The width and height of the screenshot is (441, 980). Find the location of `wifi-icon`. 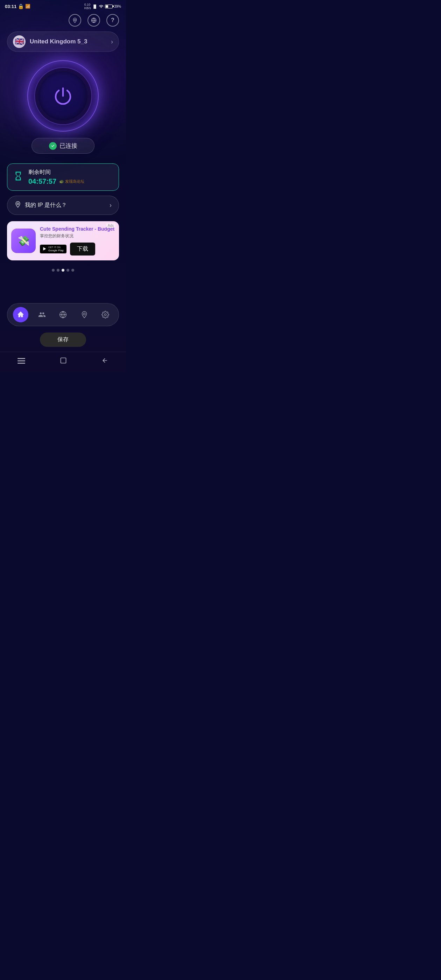

wifi-icon is located at coordinates (101, 6).